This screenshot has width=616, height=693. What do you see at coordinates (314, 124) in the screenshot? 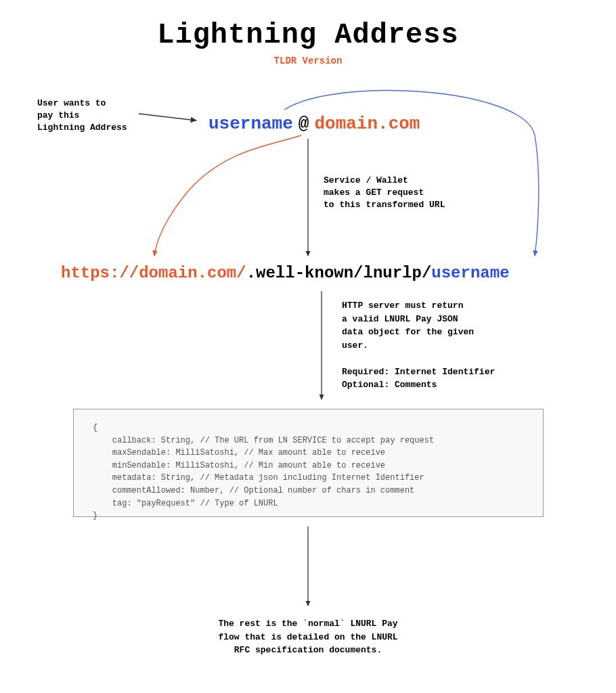
I see `lightning-address: username@domain.com` at bounding box center [314, 124].